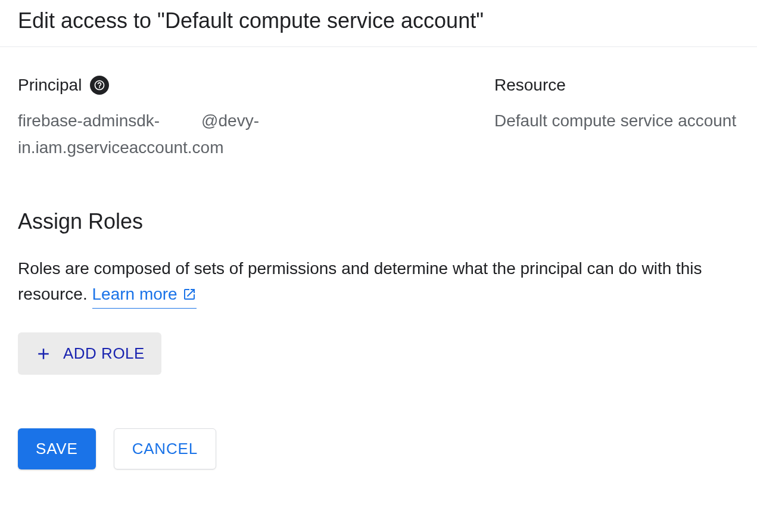 The image size is (757, 532). I want to click on resource-label-row: Resource, so click(617, 85).